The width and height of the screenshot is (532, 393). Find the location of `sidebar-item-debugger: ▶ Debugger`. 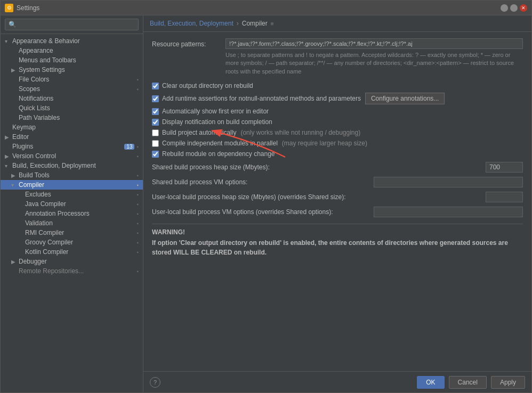

sidebar-item-debugger: ▶ Debugger is located at coordinates (71, 261).